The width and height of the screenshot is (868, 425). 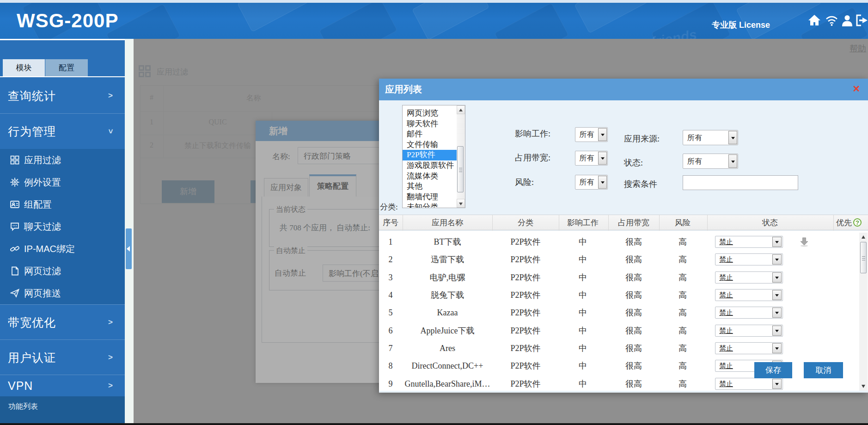 I want to click on sidebar-group-query-stats: 查询统计 >, so click(x=62, y=95).